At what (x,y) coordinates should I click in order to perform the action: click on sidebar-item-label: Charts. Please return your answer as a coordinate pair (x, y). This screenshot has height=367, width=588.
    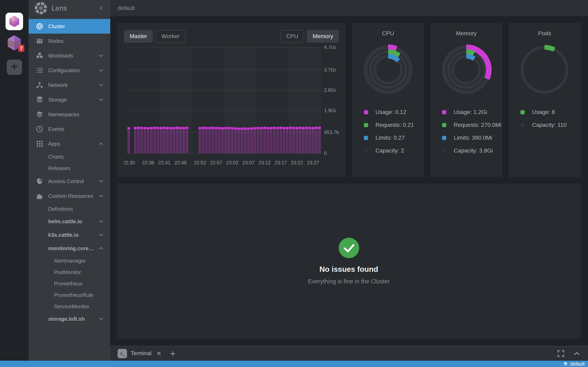
    Looking at the image, I should click on (79, 157).